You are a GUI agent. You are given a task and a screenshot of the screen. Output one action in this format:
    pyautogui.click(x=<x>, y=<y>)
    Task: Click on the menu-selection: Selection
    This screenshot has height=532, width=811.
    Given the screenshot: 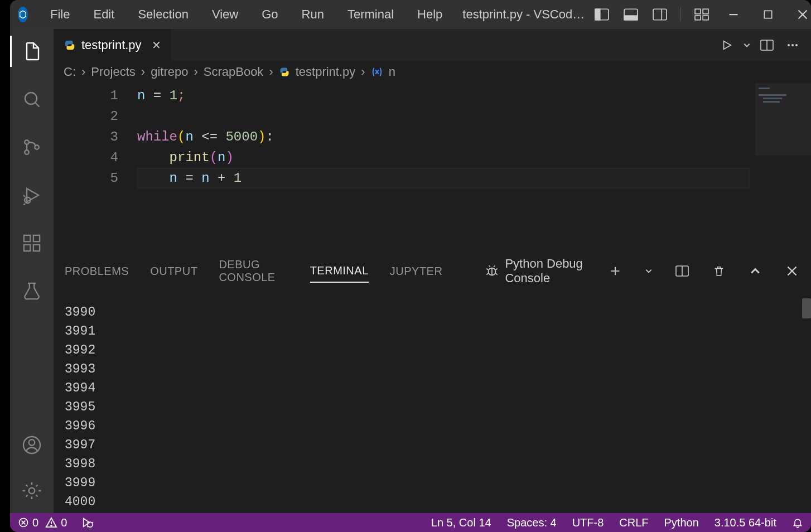 What is the action you would take?
    pyautogui.click(x=163, y=14)
    